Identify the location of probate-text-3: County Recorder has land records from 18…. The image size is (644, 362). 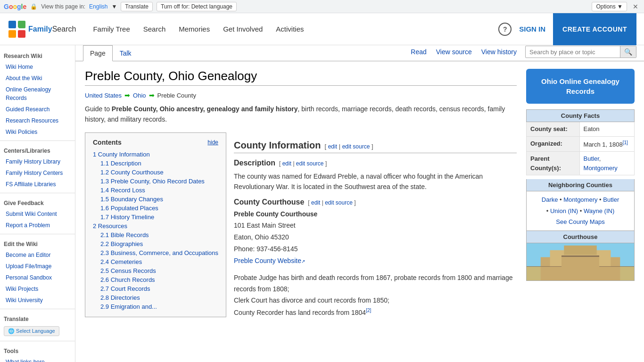
(300, 312).